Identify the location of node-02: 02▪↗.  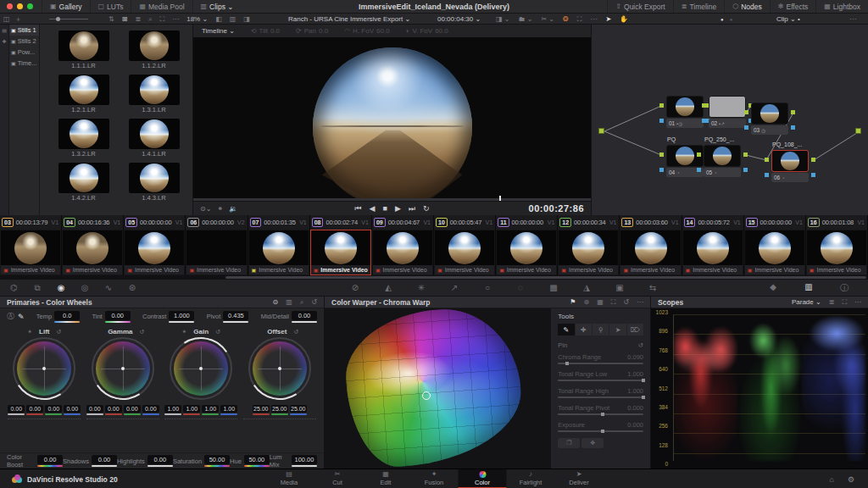
(728, 112).